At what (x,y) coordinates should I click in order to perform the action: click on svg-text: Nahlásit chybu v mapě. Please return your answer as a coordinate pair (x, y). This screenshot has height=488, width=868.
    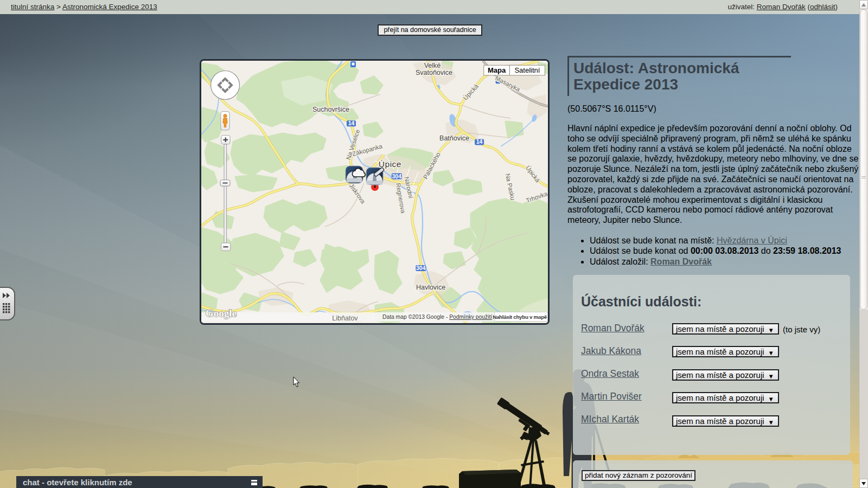
    Looking at the image, I should click on (520, 317).